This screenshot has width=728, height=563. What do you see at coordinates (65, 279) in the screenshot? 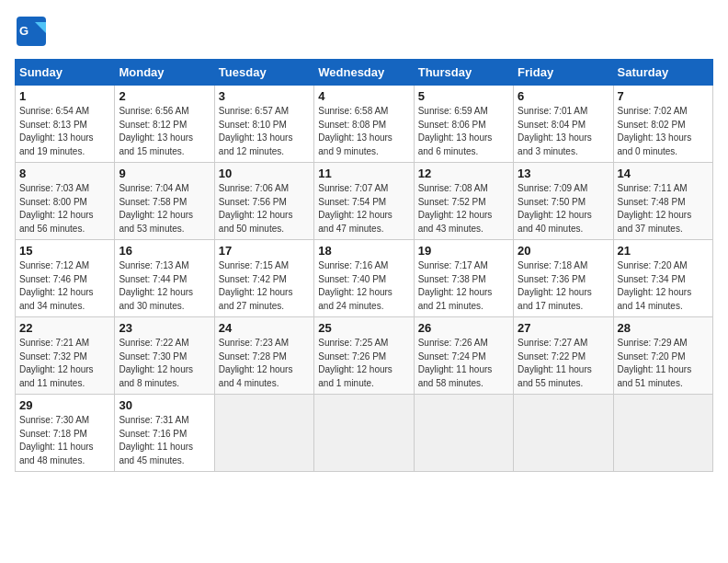
I see `calendar-cell: 15 Sunrise: 7:12 AMSunset: 7:46 PMDaylig…` at bounding box center [65, 279].